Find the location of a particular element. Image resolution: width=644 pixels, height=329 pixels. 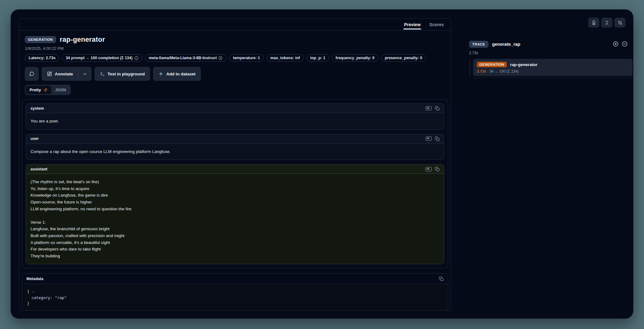

node-latency: 2.73s is located at coordinates (482, 71).